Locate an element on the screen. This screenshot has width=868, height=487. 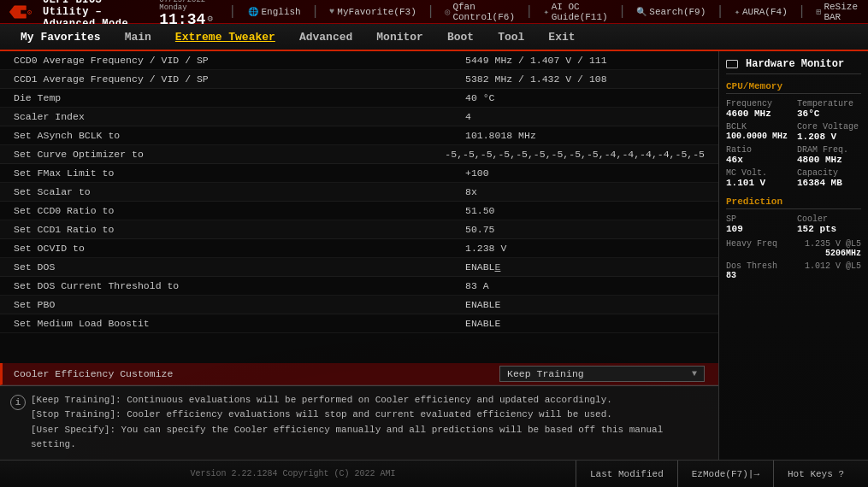
setting-name: Scaler Index is located at coordinates (239, 116).